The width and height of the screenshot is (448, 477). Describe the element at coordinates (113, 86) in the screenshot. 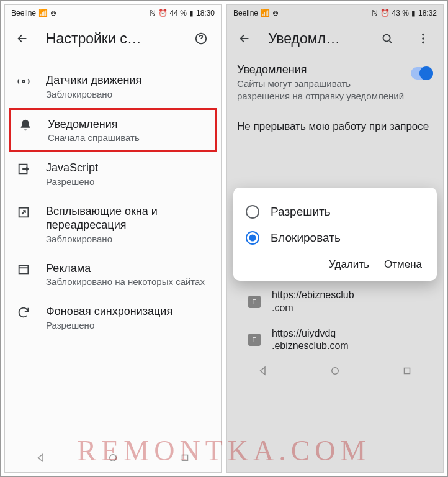

I see `row-motion-sensors: Датчики движения Заблокировано` at that location.